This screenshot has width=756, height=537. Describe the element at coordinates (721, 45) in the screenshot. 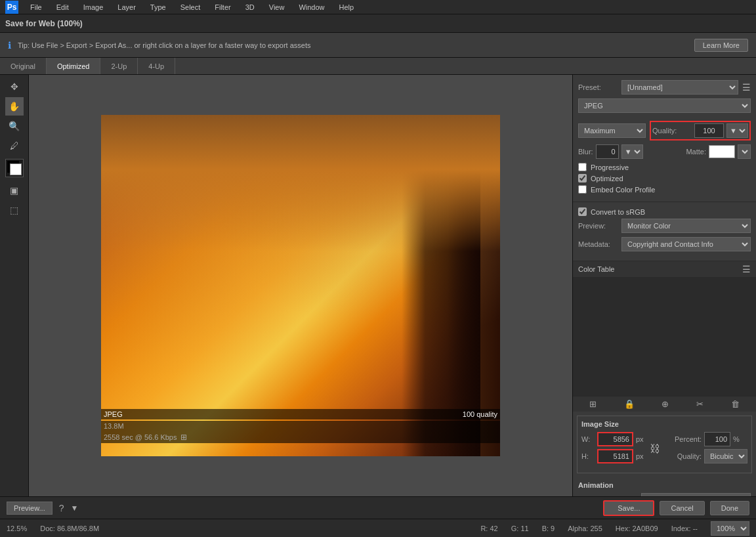

I see `learn-more-button: Learn More` at that location.